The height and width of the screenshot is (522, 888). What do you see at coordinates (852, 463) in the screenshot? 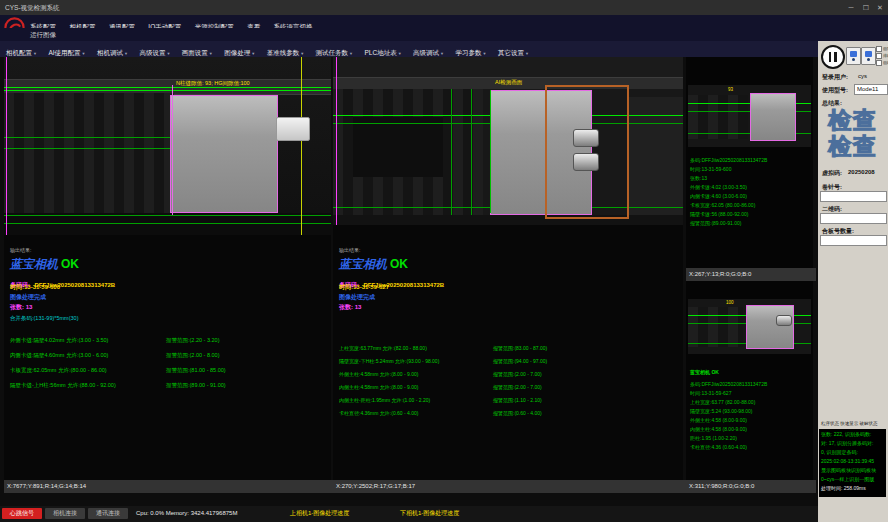
I see `stats-box: 张数: 222, 识别条码数: 对: 17, 识别分辨条码对: 0, 识别固定条…` at bounding box center [852, 463].